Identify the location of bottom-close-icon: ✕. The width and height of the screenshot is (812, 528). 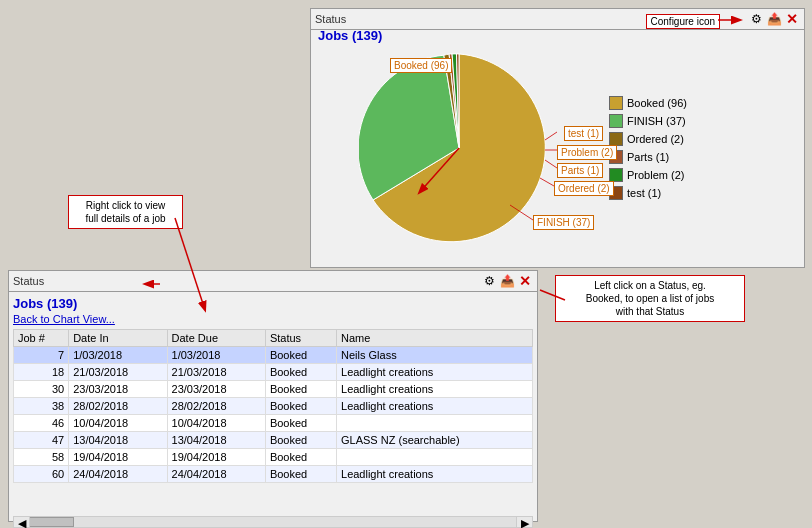
(525, 281).